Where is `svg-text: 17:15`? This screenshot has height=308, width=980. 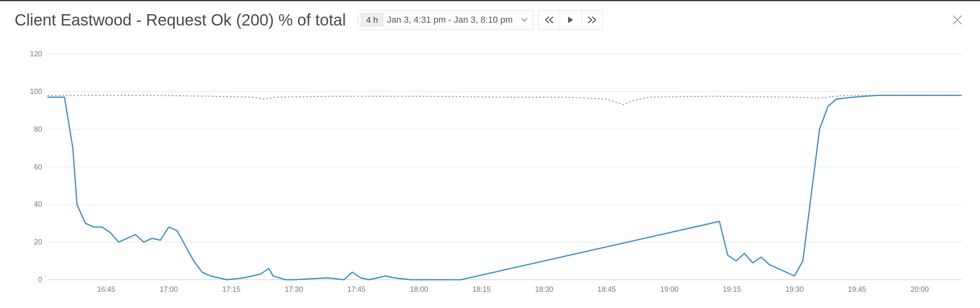 svg-text: 17:15 is located at coordinates (232, 289).